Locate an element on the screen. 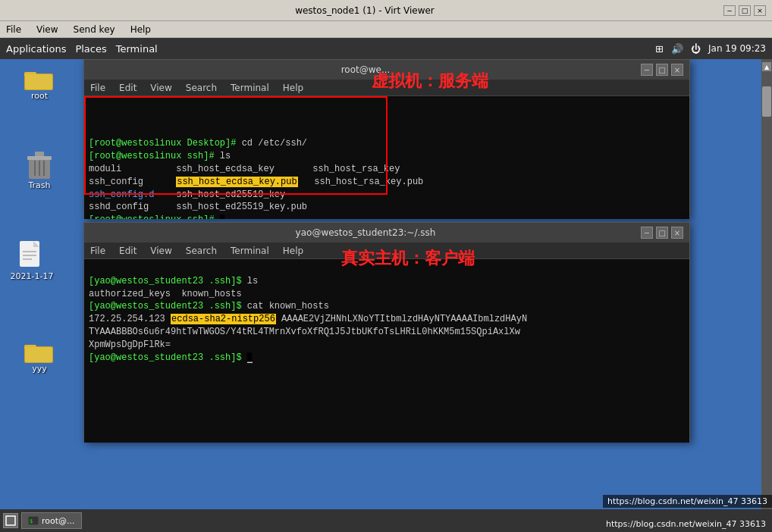 This screenshot has width=772, height=532. server-term-minimize: − is located at coordinates (647, 70).